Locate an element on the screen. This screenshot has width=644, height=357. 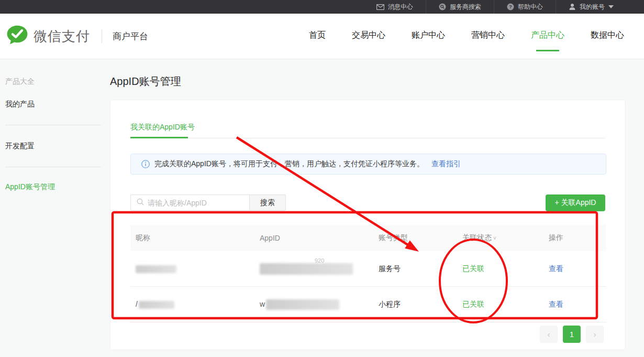
chevron-down-icon is located at coordinates (611, 7).